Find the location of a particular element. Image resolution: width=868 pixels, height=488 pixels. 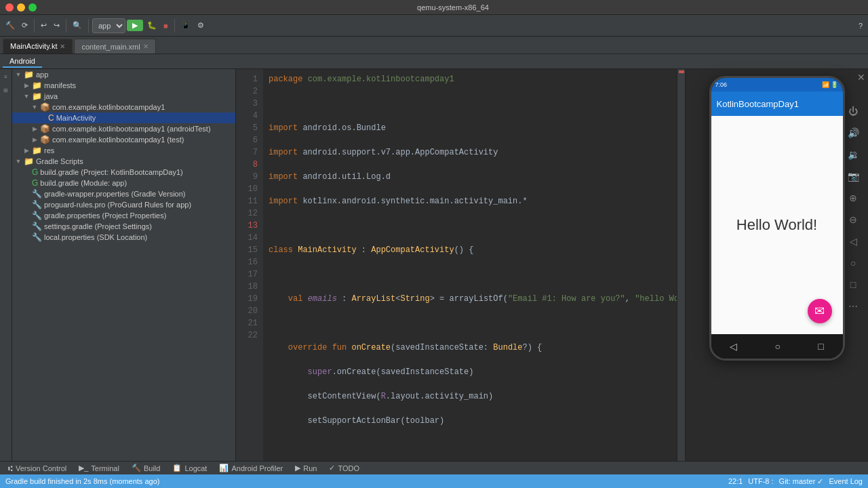

device-close-button: ✕ is located at coordinates (861, 77).